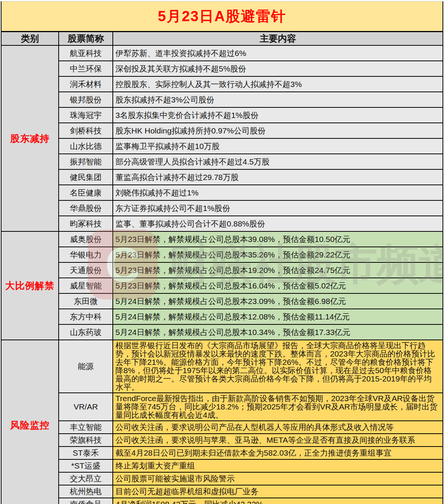  Describe the element at coordinates (86, 440) in the screenshot. I see `stock-name-cell: 荣旗科技` at that location.